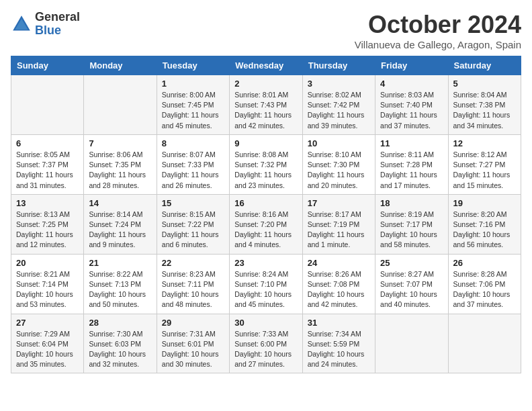 Image resolution: width=532 pixels, height=411 pixels. I want to click on day-number: 16, so click(266, 203).